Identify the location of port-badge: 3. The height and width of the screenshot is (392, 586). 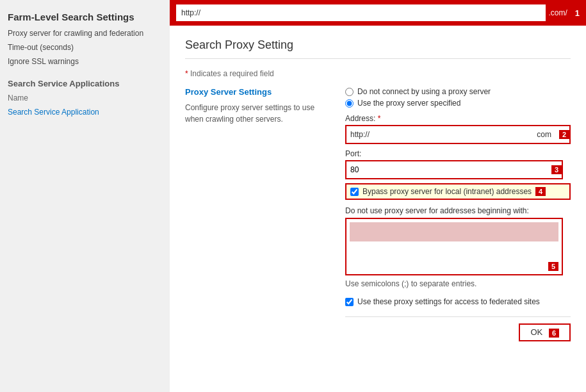
(557, 170).